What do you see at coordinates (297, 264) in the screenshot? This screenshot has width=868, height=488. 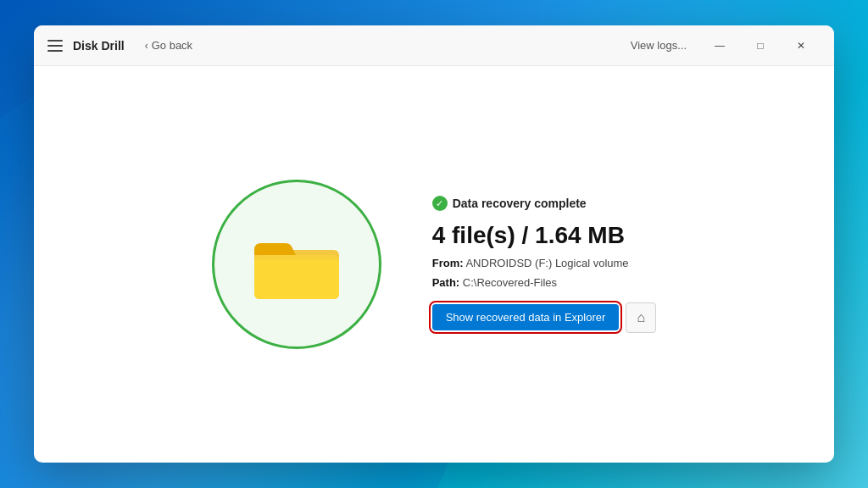 I see `folder-icon` at bounding box center [297, 264].